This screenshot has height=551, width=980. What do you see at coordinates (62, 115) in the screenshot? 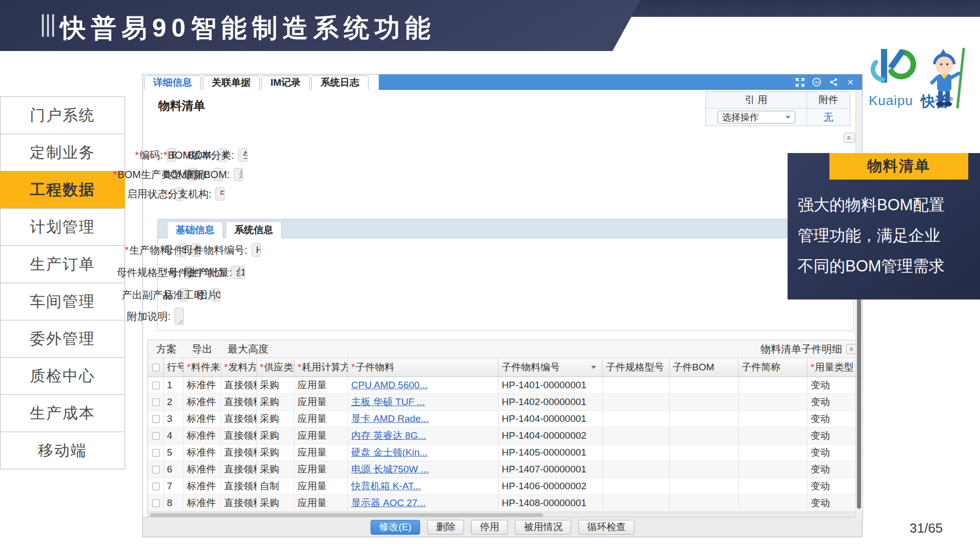
I see `sidebar-item: 门户系统` at bounding box center [62, 115].